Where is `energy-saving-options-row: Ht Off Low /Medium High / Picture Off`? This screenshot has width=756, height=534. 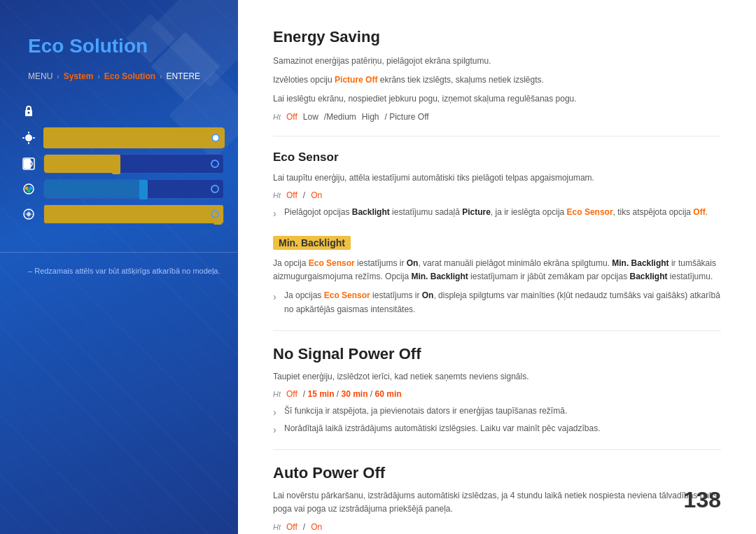 energy-saving-options-row: Ht Off Low /Medium High / Picture Off is located at coordinates (497, 117).